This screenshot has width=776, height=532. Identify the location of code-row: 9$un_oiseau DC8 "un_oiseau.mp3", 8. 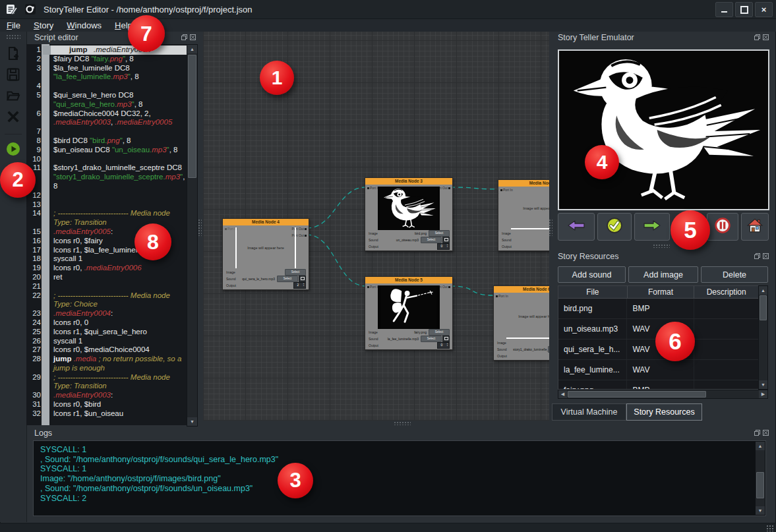
(107, 150).